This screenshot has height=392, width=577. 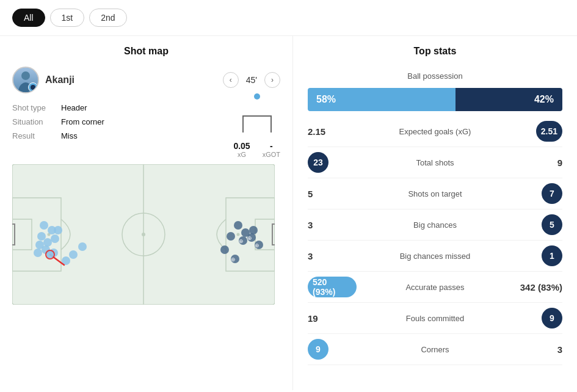 I want to click on stat-label: Fouls committed, so click(x=435, y=319).